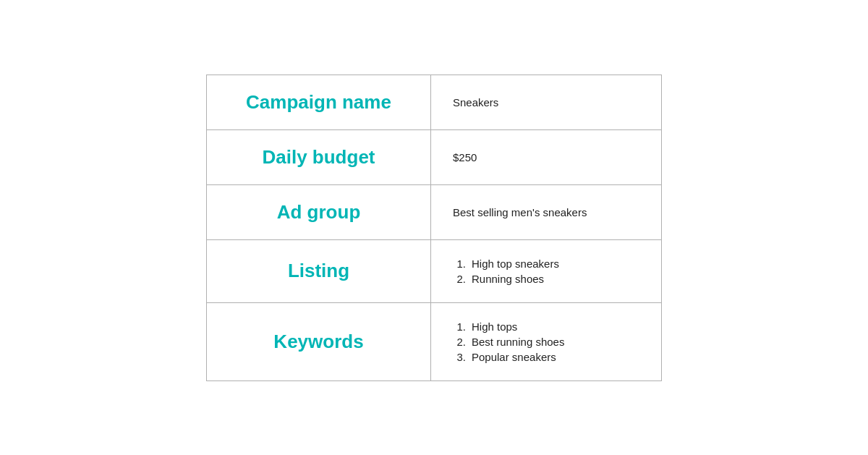 The image size is (868, 455). What do you see at coordinates (519, 213) in the screenshot?
I see `ad-group-value: Best selling men's sneakers` at bounding box center [519, 213].